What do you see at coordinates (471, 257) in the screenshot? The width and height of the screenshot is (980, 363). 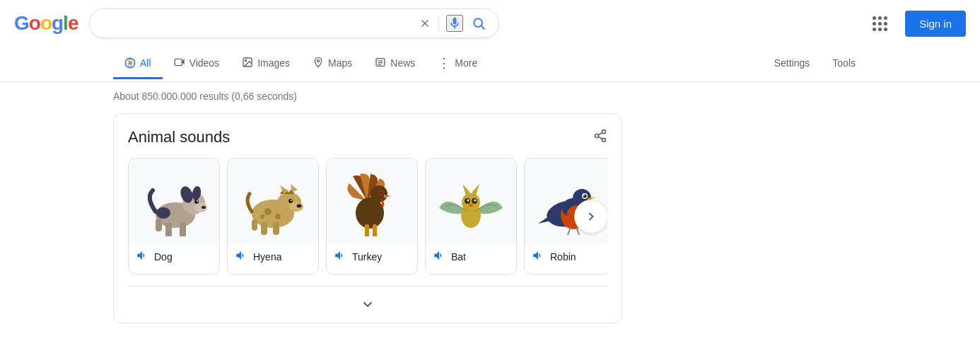 I see `animal-bat-label: Bat` at bounding box center [471, 257].